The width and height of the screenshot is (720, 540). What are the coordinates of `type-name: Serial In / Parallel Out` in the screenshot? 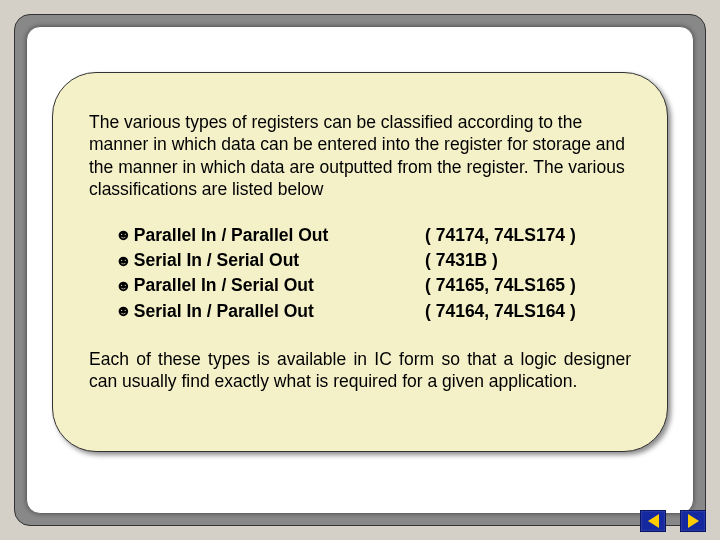 It's located at (224, 312).